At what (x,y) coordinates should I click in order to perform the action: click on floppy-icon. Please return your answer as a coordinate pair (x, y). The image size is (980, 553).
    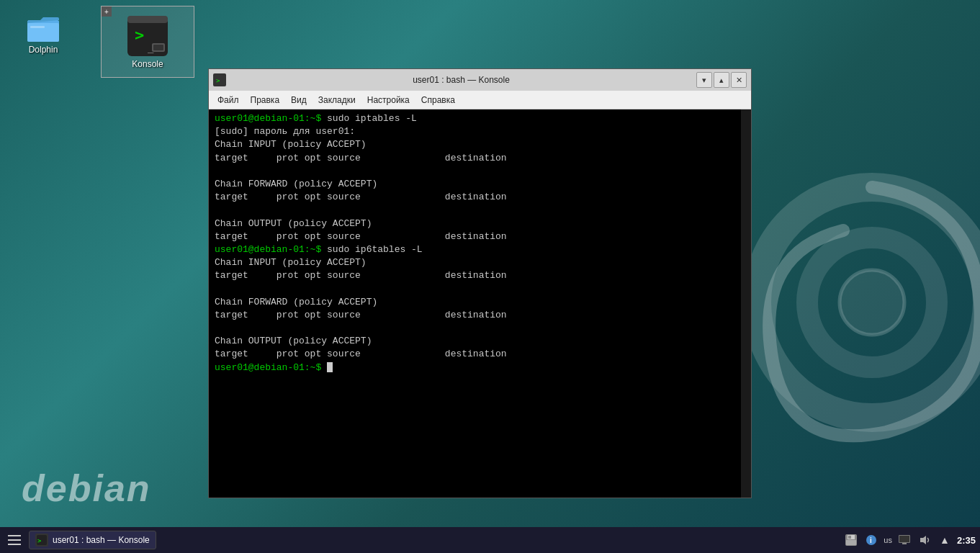
    Looking at the image, I should click on (851, 540).